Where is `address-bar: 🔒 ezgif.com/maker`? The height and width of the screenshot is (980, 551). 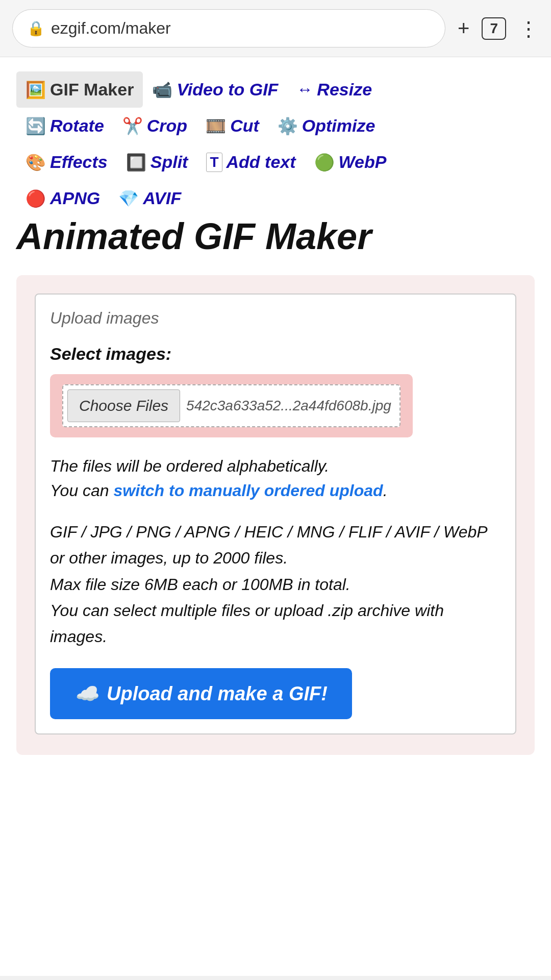
address-bar: 🔒 ezgif.com/maker is located at coordinates (229, 29).